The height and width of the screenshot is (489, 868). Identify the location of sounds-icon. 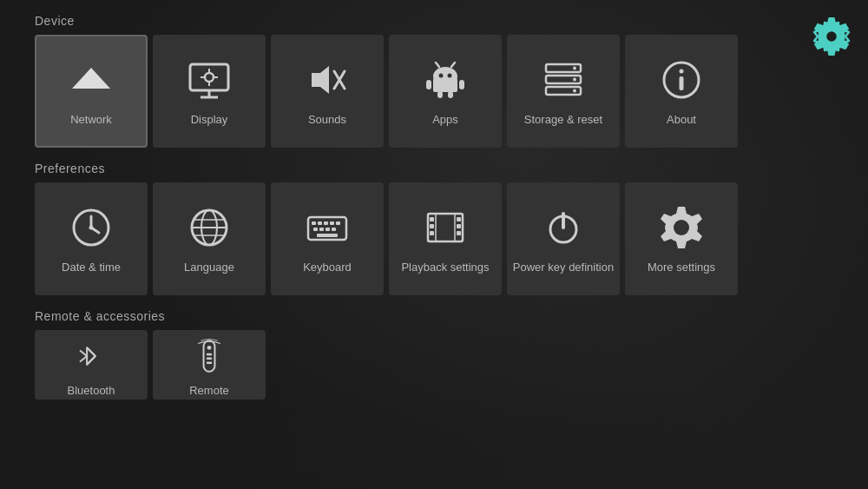
(327, 80).